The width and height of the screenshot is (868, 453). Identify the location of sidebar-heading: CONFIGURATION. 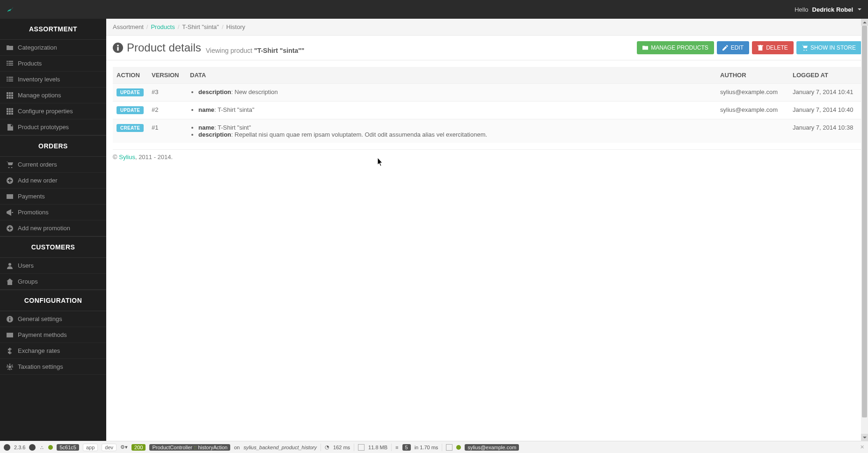
(53, 300).